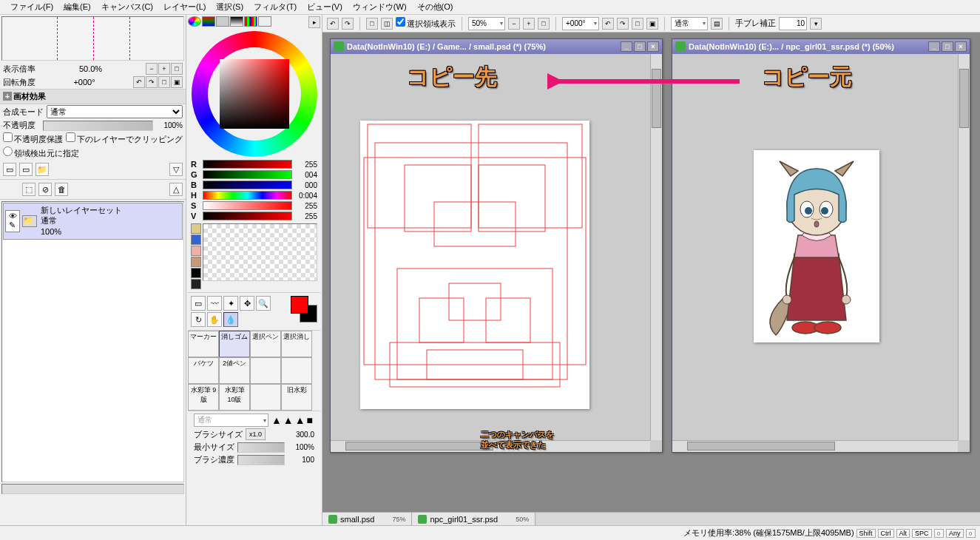 The height and width of the screenshot is (540, 980). Describe the element at coordinates (656, 247) in the screenshot. I see `doc1-vscroll` at that location.